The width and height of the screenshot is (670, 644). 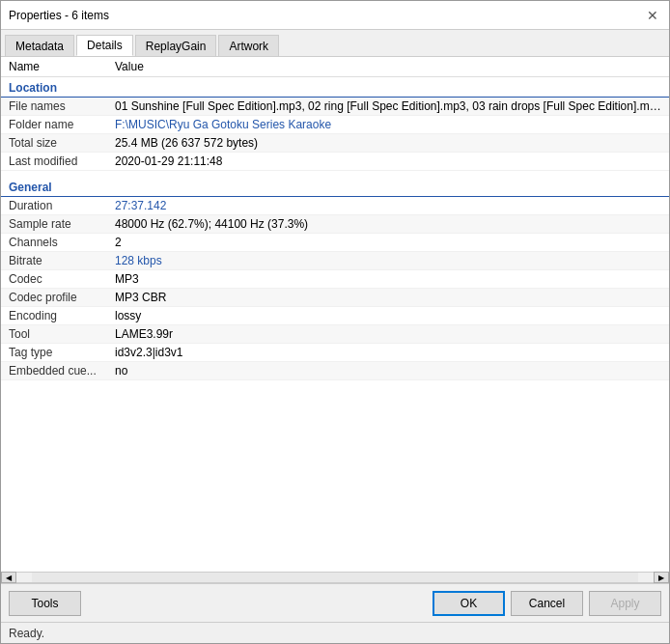 What do you see at coordinates (40, 45) in the screenshot?
I see `tab-metadata: Metadata` at bounding box center [40, 45].